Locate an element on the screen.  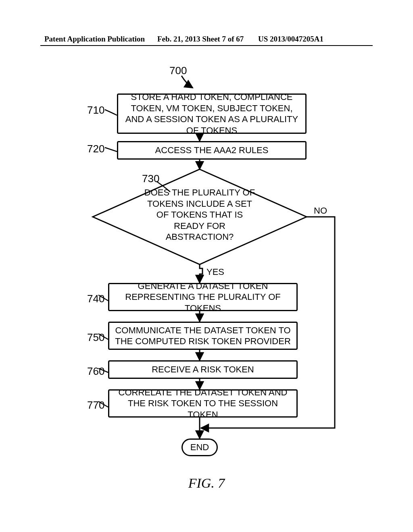
ref-720: 720 is located at coordinates (96, 149).